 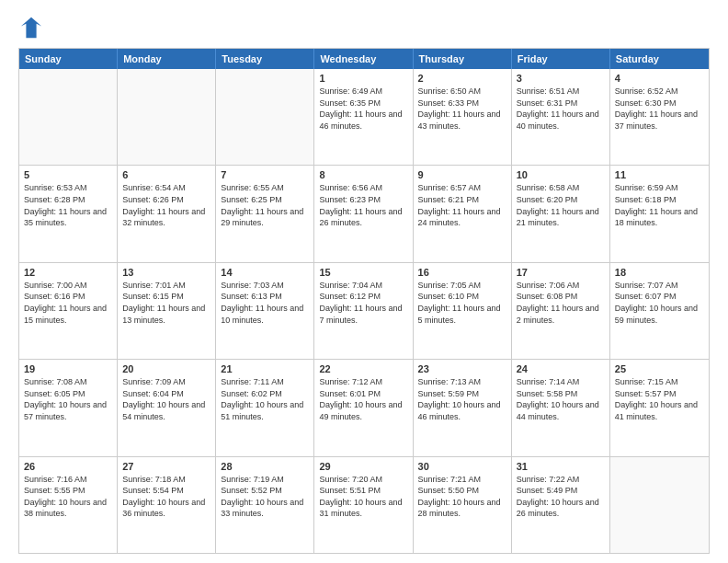 What do you see at coordinates (660, 408) in the screenshot?
I see `calendar-cell-3-6: 25Sunrise: 7:15 AMSunset: 5:57 PMDayligh…` at bounding box center [660, 408].